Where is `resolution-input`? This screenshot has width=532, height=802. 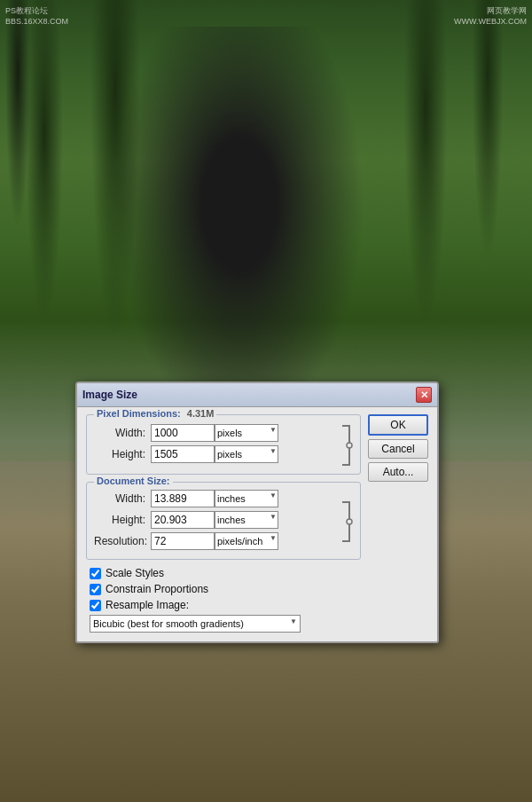 resolution-input is located at coordinates (183, 541).